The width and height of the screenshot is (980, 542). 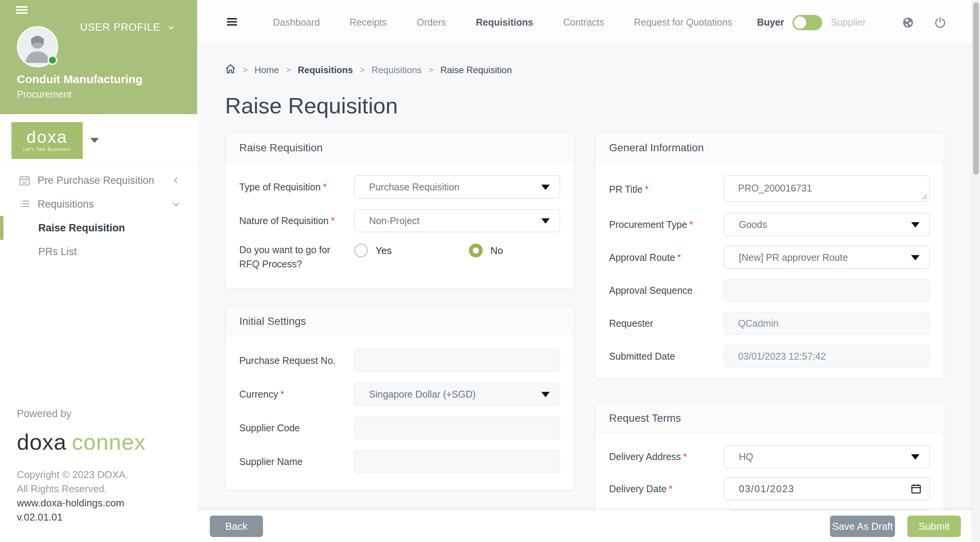 What do you see at coordinates (66, 205) in the screenshot?
I see `sidebar-item-label: Requisitions` at bounding box center [66, 205].